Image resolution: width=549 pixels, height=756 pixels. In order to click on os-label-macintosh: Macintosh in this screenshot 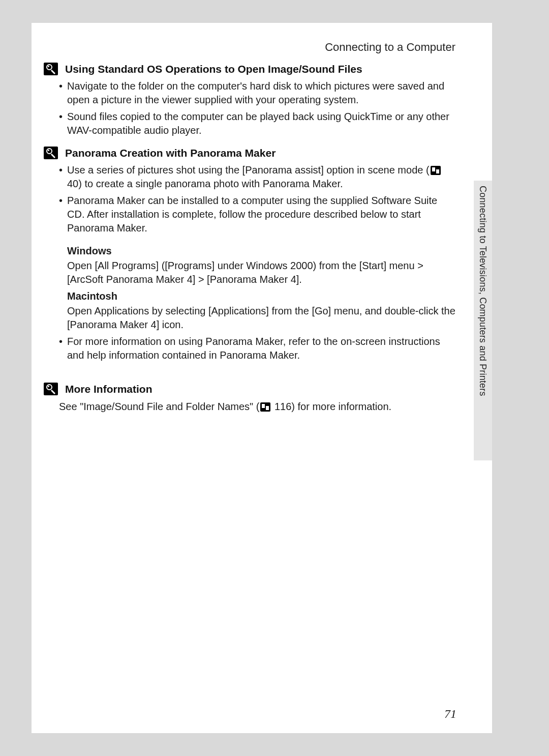, I will do `click(261, 296)`.